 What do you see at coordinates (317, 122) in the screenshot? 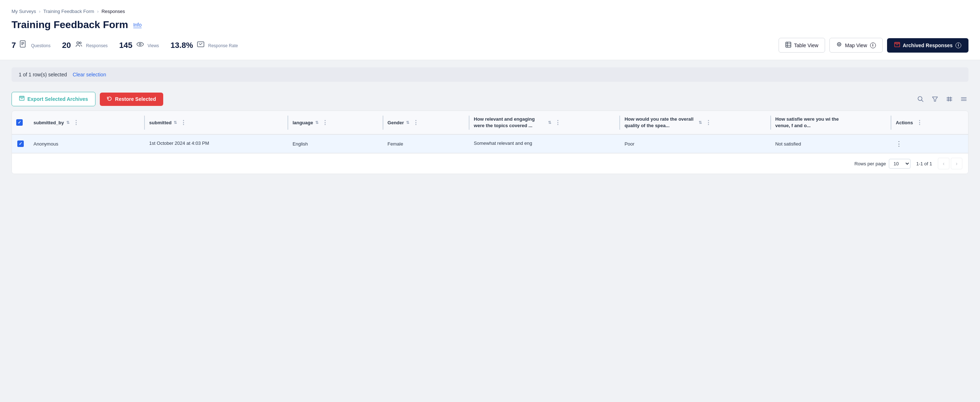
I see `language-sort-icon: ⇅` at bounding box center [317, 122].